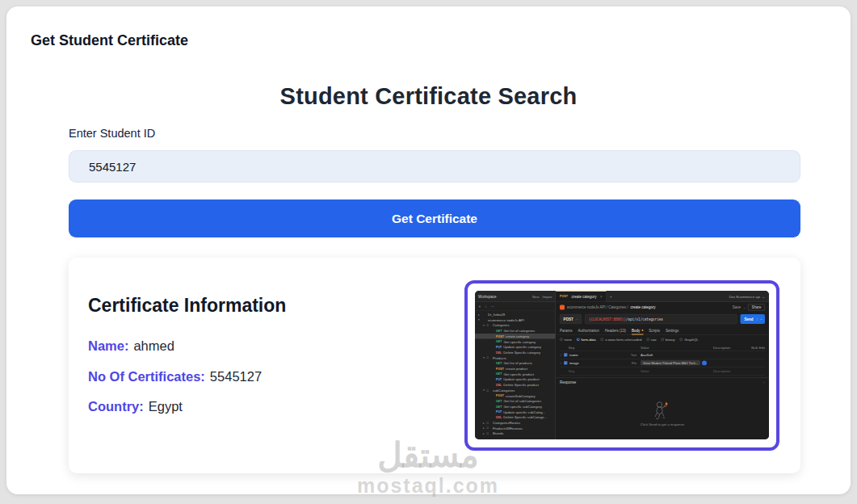 This screenshot has height=504, width=857. I want to click on bulk-edit-link: Bulk Edit, so click(758, 347).